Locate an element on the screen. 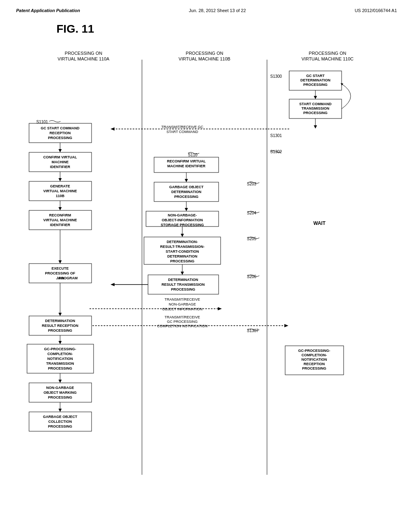 This screenshot has width=413, height=532. svg-text: COLLECTION is located at coordinates (60, 422).